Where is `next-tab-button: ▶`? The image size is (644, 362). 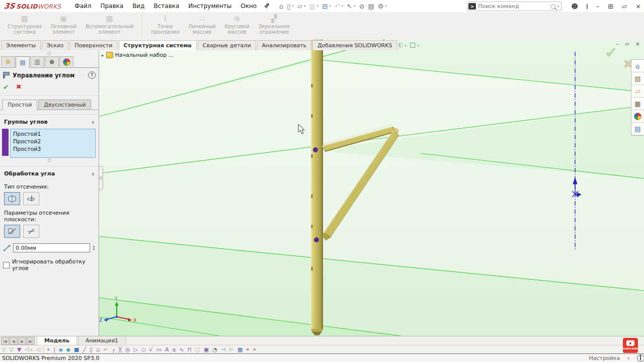 next-tab-button: ▶ is located at coordinates (22, 341).